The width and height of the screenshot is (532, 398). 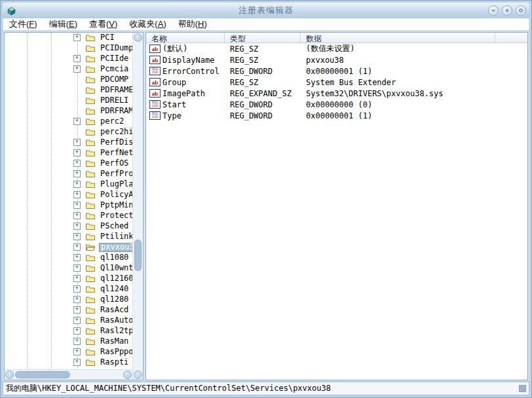 What do you see at coordinates (43, 374) in the screenshot?
I see `horizontal-scroll-thumb` at bounding box center [43, 374].